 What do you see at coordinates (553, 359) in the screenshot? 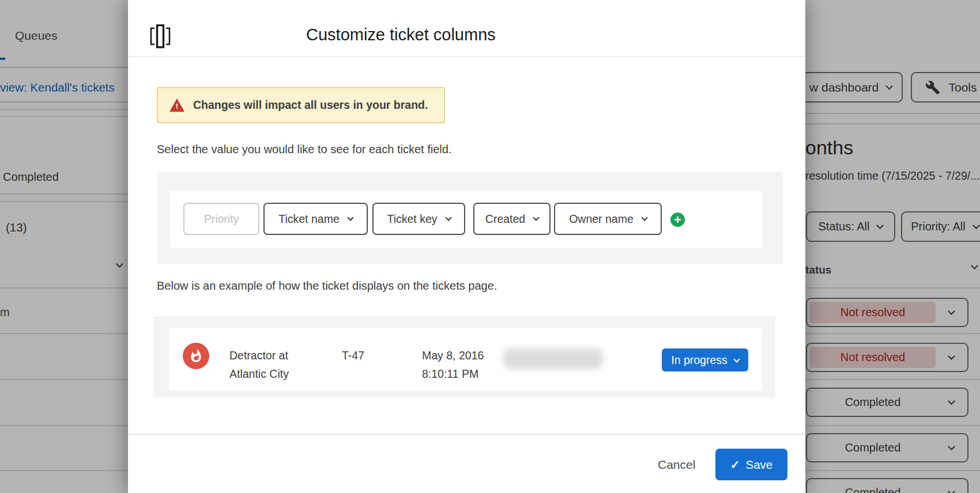
I see `owner-name-redacted` at bounding box center [553, 359].